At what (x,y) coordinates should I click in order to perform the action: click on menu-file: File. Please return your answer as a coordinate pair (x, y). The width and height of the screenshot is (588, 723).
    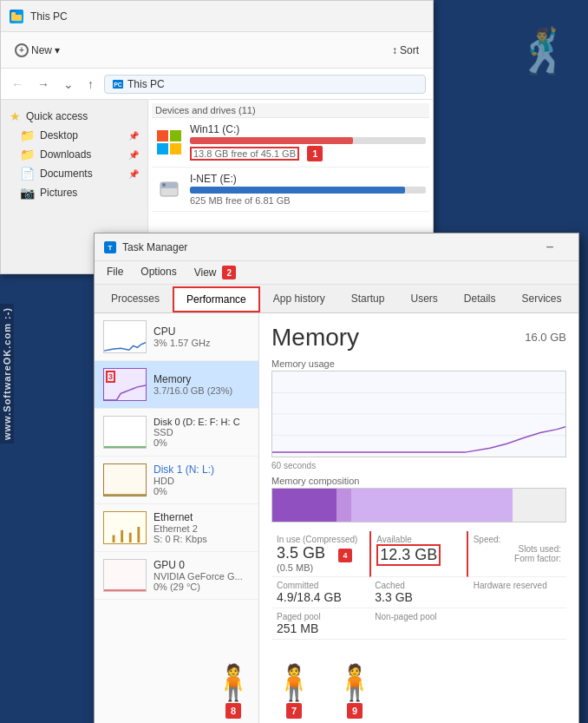
    Looking at the image, I should click on (114, 273).